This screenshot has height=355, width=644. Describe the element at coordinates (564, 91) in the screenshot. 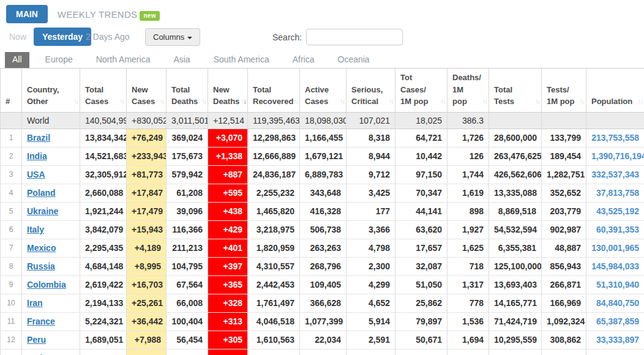

I see `col-header-tests_1m_pop: Tests/1M pop↑↓` at that location.